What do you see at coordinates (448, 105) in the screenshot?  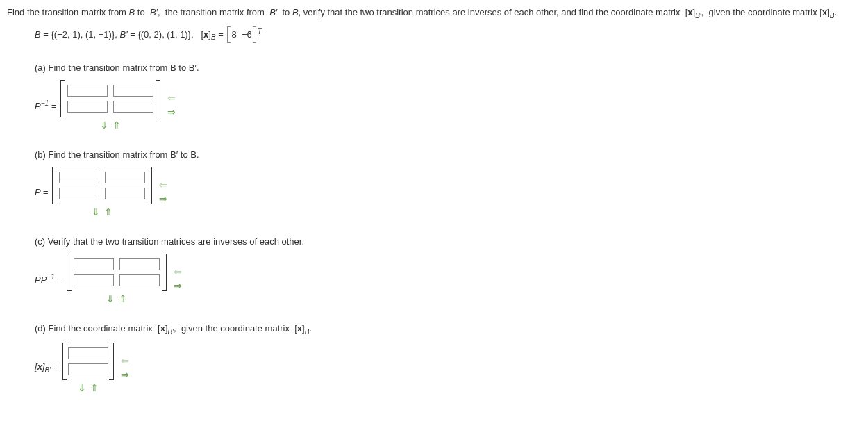 I see `part-a-answer: P−1 = ⇓ ⇑ ⇐ ⇒` at bounding box center [448, 105].